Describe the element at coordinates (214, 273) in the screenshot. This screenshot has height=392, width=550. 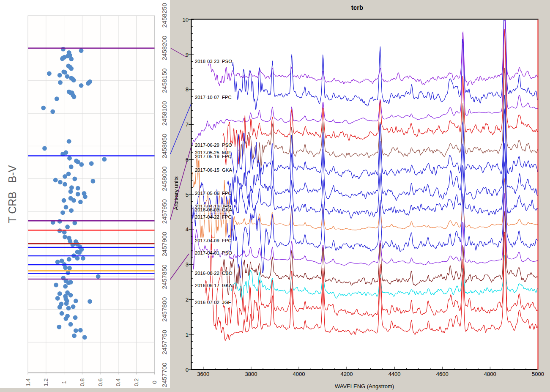
I see `svg-text: 2016-08-22 CBO` at that location.